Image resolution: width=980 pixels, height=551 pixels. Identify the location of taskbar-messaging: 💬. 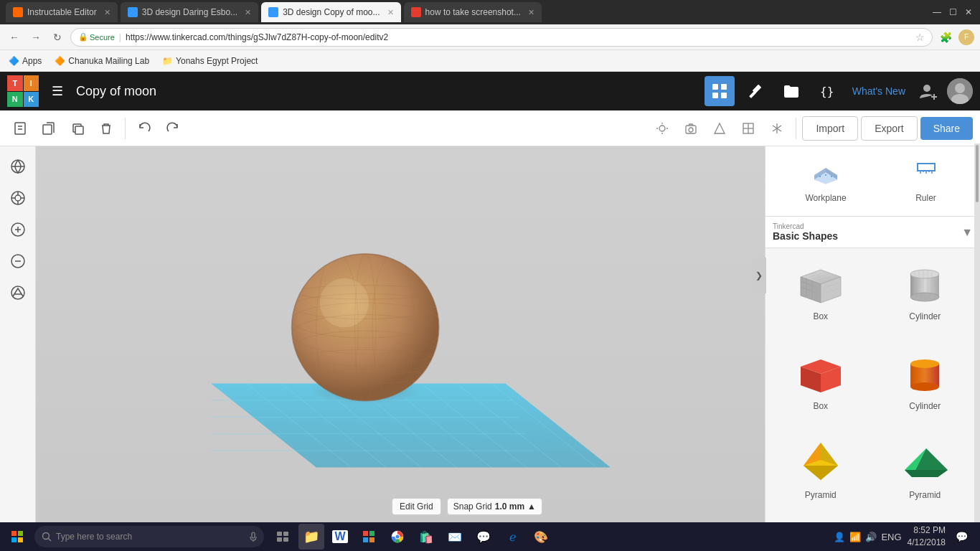
(484, 537).